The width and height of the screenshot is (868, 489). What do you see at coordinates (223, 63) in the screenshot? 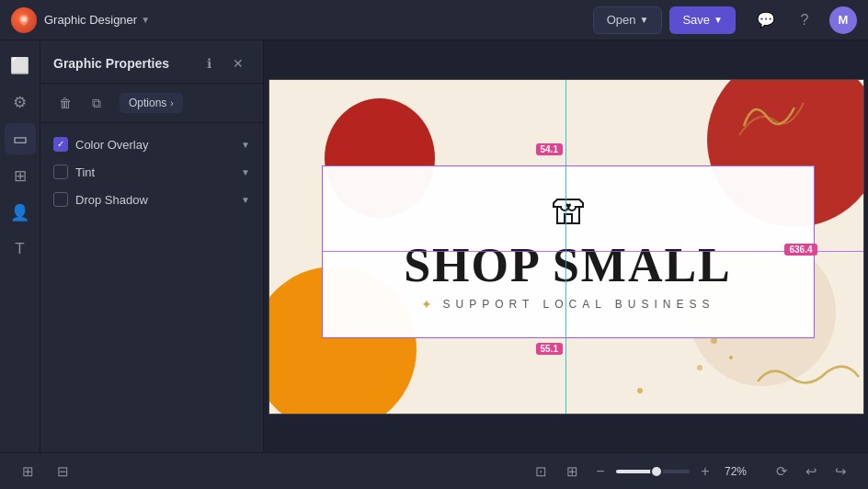
I see `panel-header-icons: ℹ ✕` at bounding box center [223, 63].